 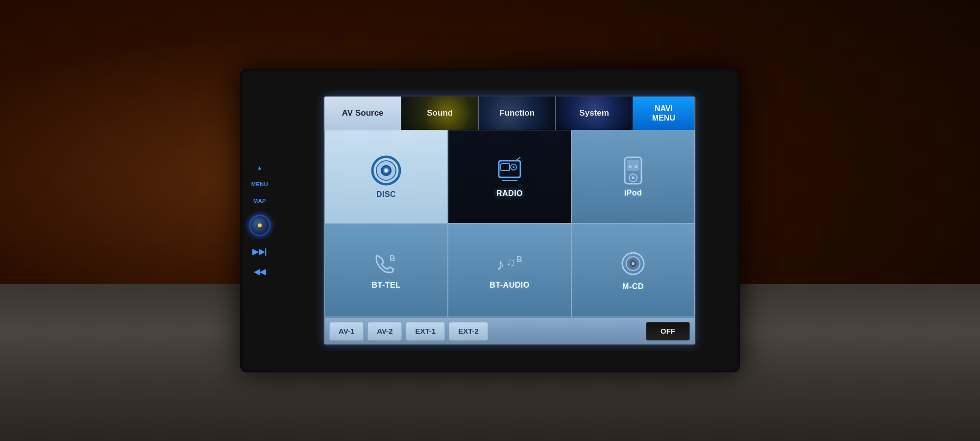 I want to click on m-cd-icon, so click(x=633, y=264).